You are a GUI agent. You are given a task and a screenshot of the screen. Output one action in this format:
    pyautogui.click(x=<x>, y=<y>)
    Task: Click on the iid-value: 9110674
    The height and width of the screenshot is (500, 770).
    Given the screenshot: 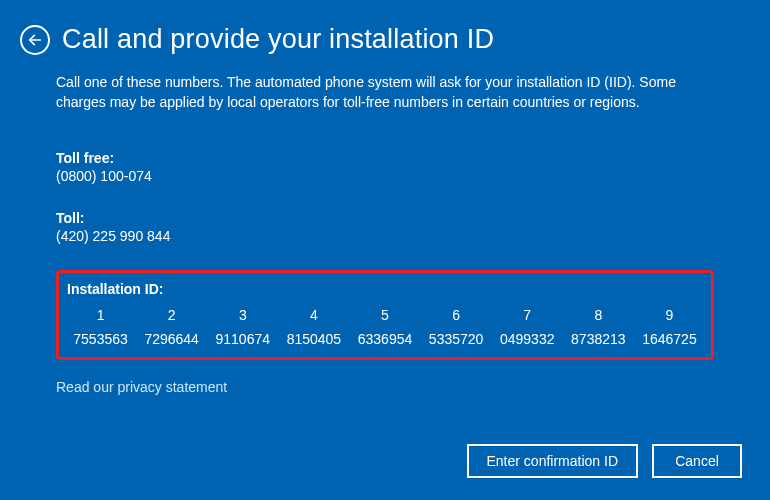 What is the action you would take?
    pyautogui.click(x=244, y=339)
    